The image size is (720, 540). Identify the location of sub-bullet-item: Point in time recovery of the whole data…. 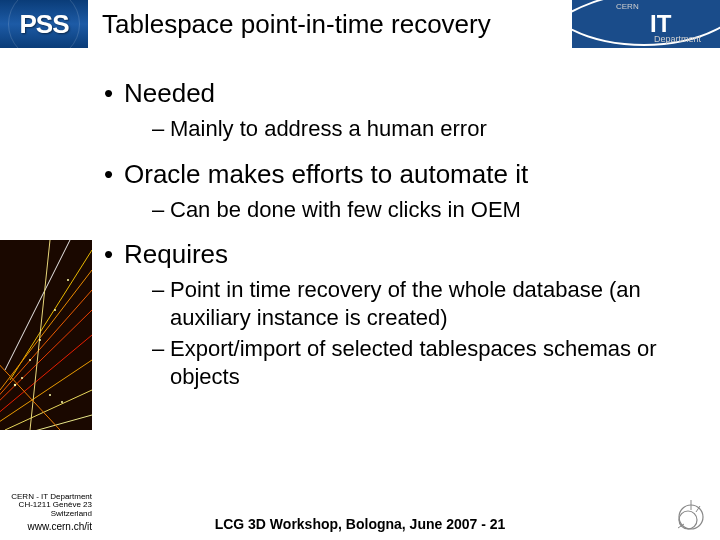
(426, 304).